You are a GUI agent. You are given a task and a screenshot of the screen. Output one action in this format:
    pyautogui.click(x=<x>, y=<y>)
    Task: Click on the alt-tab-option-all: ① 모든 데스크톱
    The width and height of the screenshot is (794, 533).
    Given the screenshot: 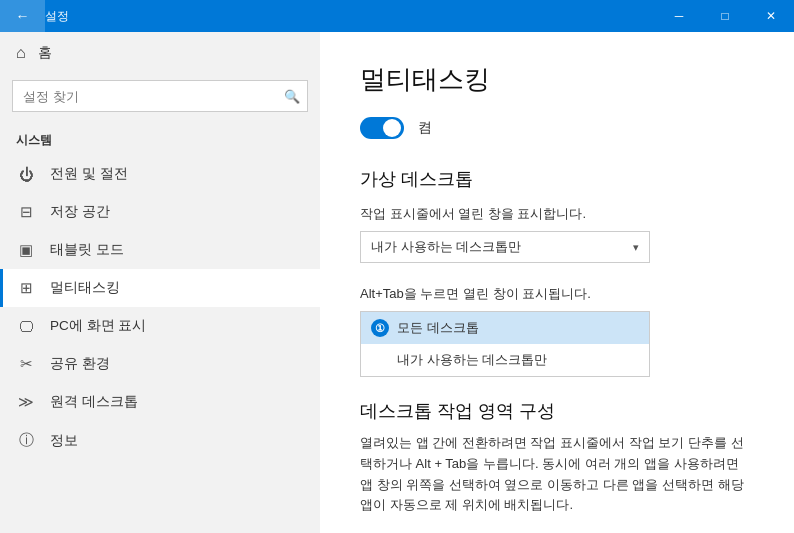 What is the action you would take?
    pyautogui.click(x=505, y=328)
    